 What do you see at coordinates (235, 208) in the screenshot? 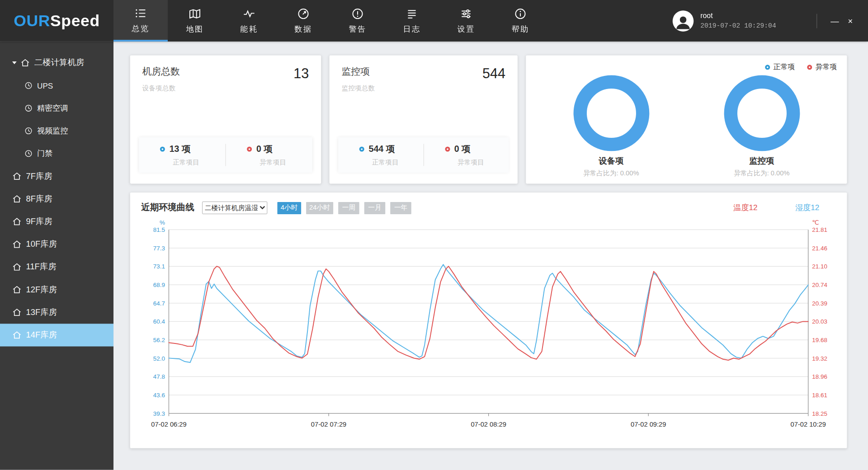
I see `room-scope-select: 二楼计算机房温湿环` at bounding box center [235, 208].